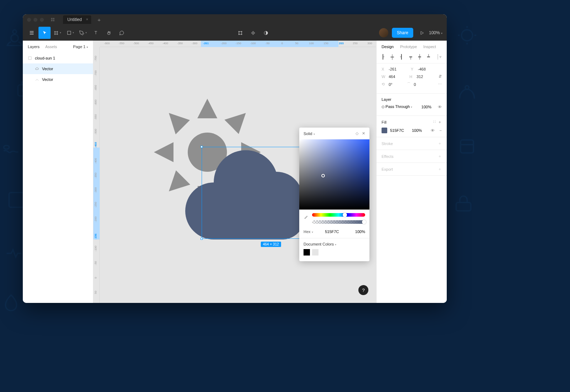  I want to click on fill-style-icon: ∷, so click(435, 122).